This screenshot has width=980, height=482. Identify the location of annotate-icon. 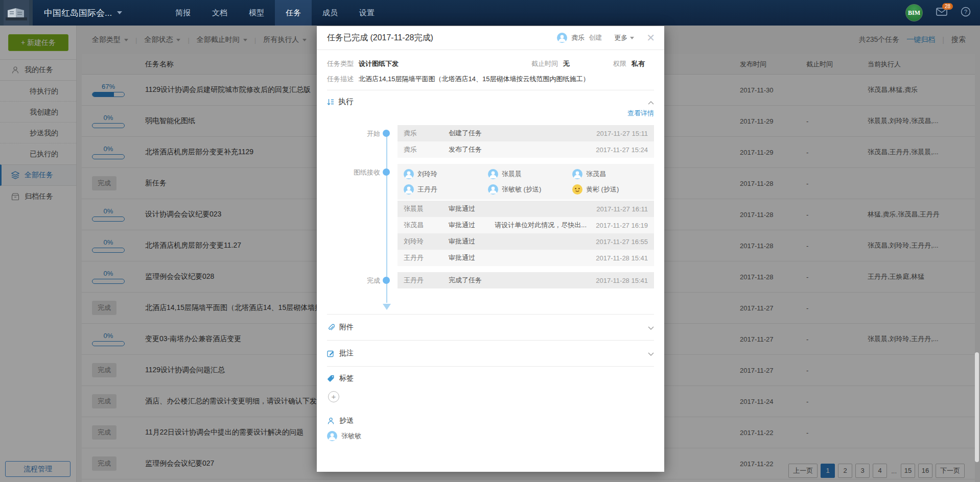
(331, 353).